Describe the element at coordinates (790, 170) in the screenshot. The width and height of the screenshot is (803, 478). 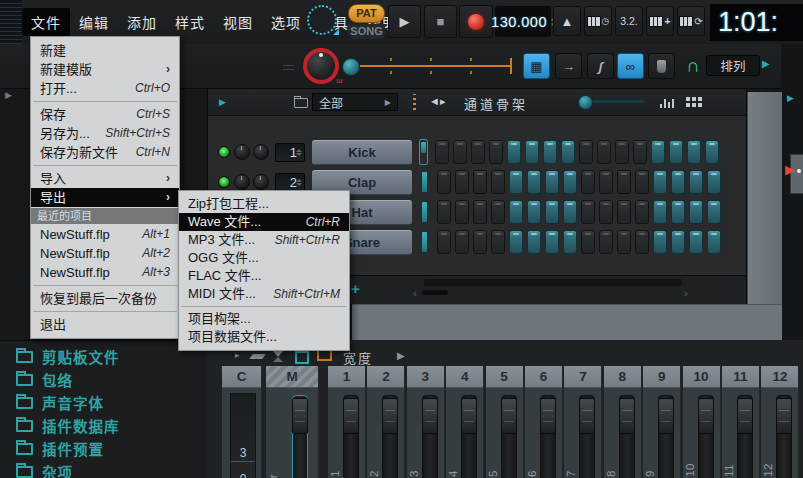
I see `playlist-marker-icon: ▶` at that location.